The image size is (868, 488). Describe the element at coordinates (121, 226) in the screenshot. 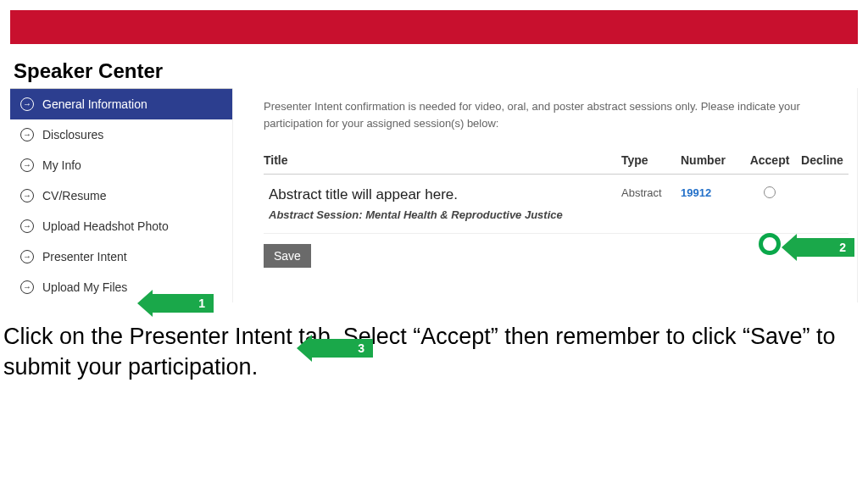

I see `sidebar-item-upload-headshot: → Upload Headshot Photo` at that location.